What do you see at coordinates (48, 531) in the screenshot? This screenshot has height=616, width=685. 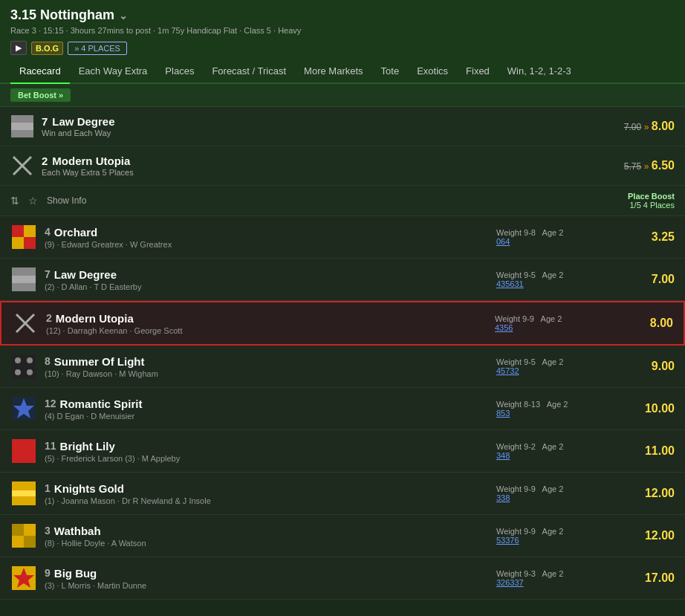 I see `num-wathbah: 3` at bounding box center [48, 531].